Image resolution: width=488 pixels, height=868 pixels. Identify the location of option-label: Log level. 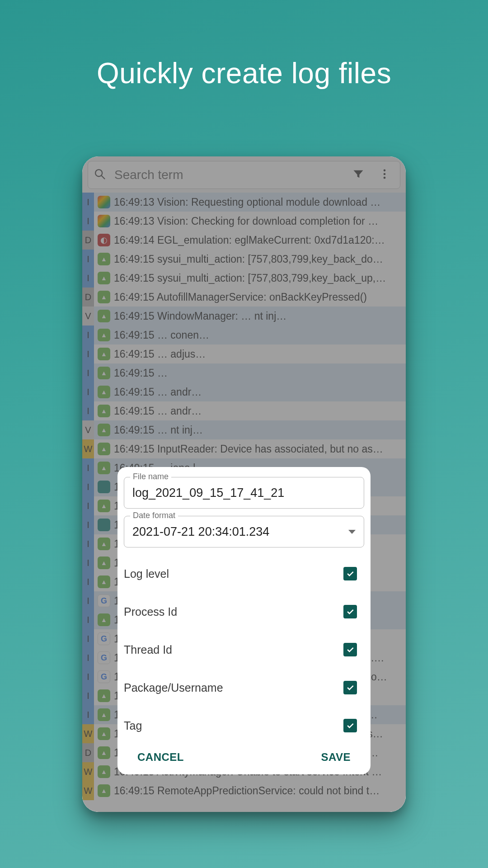
(146, 574).